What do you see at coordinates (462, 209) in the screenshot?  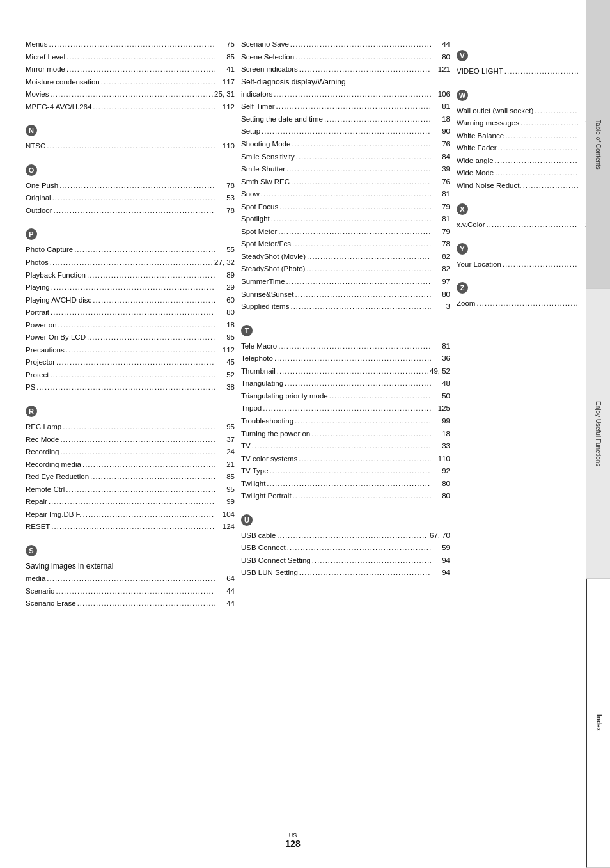 I see `letter-x: X` at bounding box center [462, 209].